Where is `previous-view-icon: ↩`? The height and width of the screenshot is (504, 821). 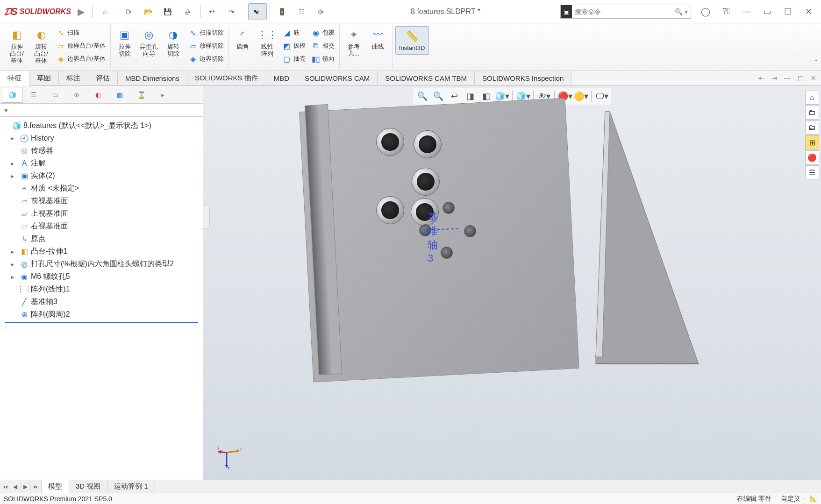
previous-view-icon: ↩ is located at coordinates (454, 96).